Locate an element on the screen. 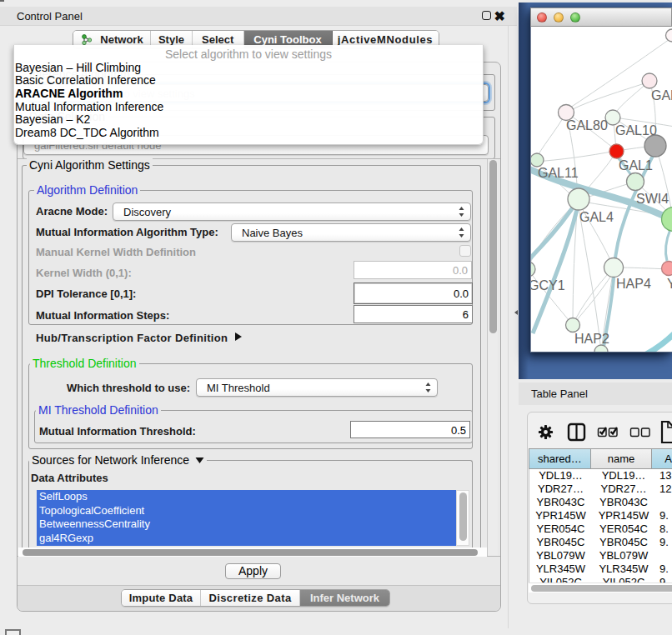 The width and height of the screenshot is (672, 635). svg-text: Y is located at coordinates (669, 283).